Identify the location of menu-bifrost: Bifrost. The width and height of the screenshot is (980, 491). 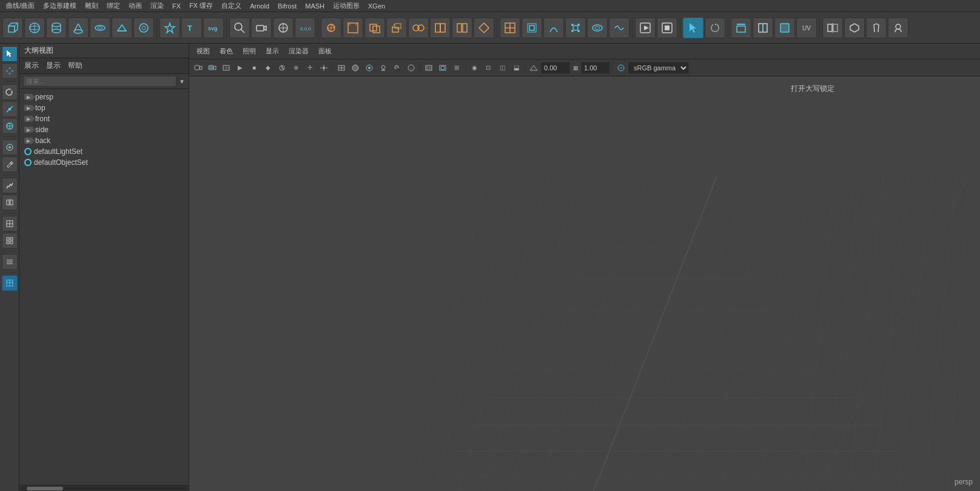
(287, 6).